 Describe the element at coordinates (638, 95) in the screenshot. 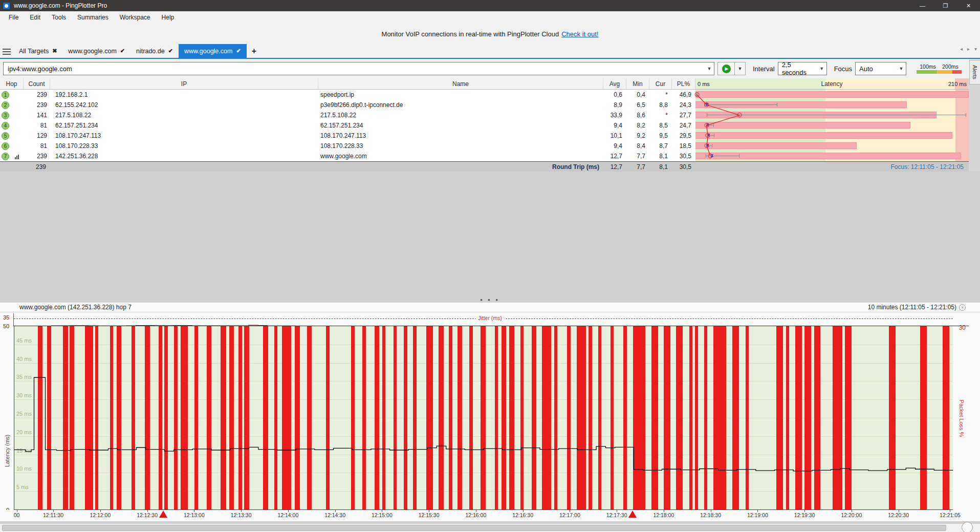

I see `min-cell: 0,4` at that location.